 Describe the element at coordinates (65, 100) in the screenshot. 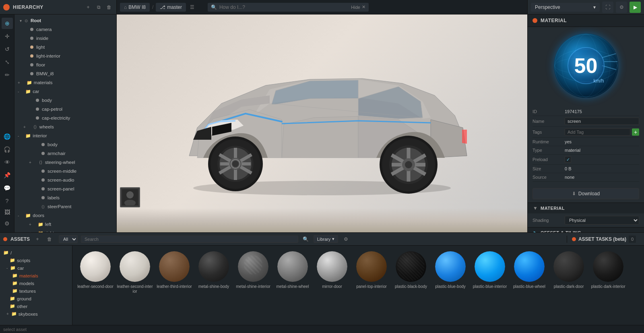

I see `tree-item-body: body` at that location.